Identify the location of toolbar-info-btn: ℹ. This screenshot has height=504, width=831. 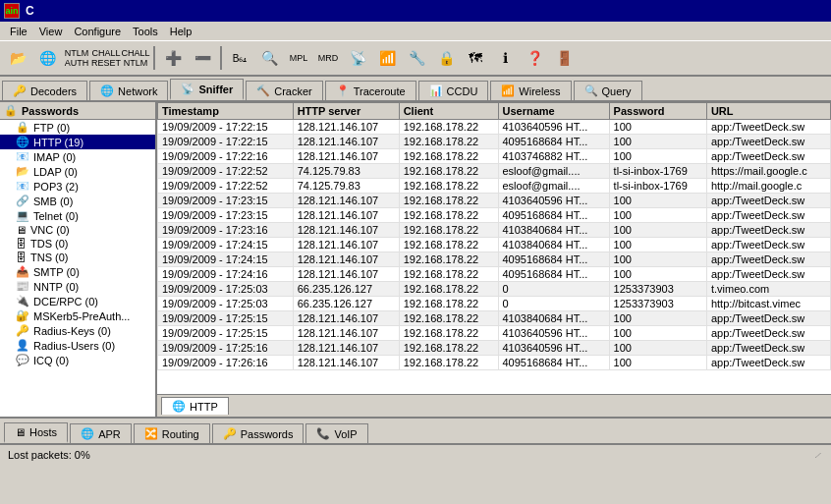
(505, 58).